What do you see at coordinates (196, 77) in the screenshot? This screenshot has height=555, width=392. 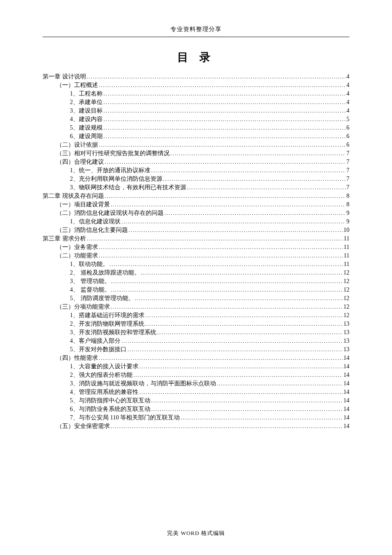 I see `toc-entry: 第一章 设计说明 4` at bounding box center [196, 77].